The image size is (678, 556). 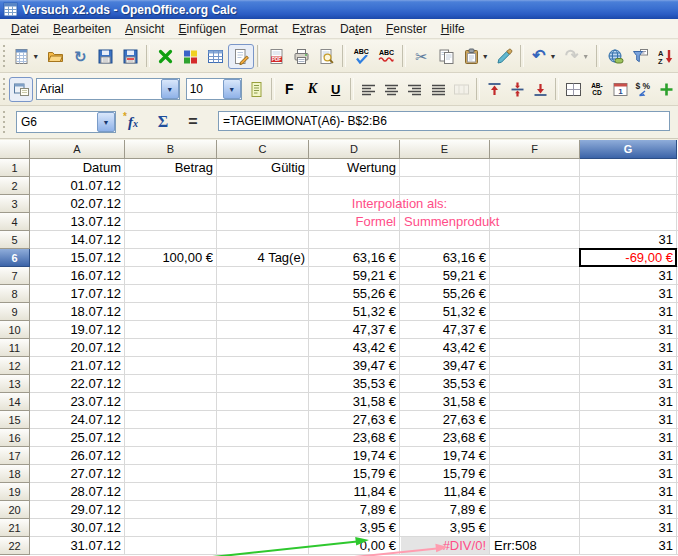 What do you see at coordinates (354, 348) in the screenshot?
I see `cell-D11: 43,42 €` at bounding box center [354, 348].